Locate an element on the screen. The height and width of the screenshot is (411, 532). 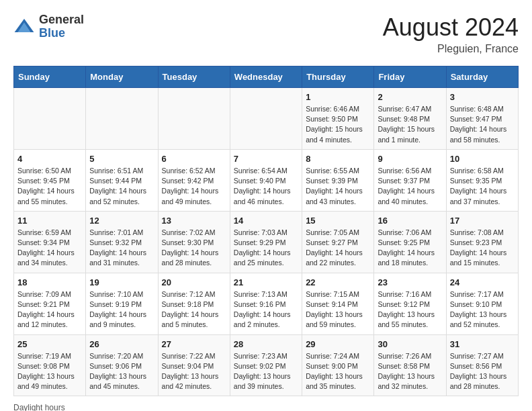
day-number: 17 is located at coordinates (482, 220).